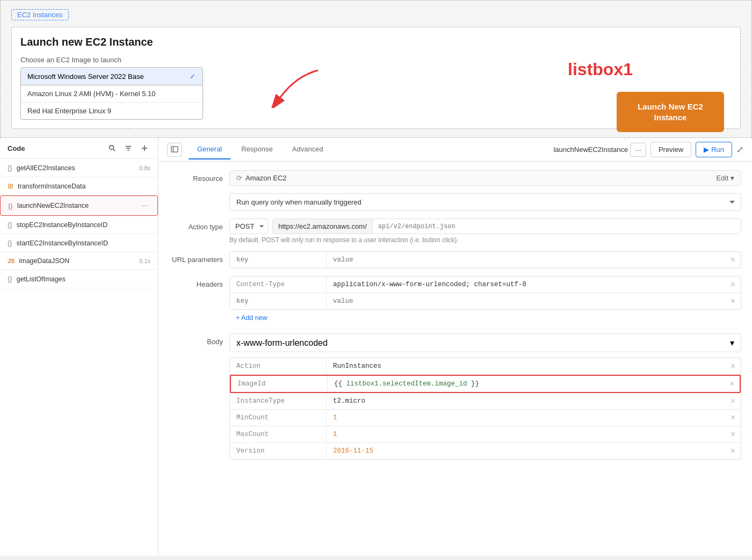 Image resolution: width=752 pixels, height=560 pixels. I want to click on item-badge-imageDataJSON: 0.1s, so click(145, 261).